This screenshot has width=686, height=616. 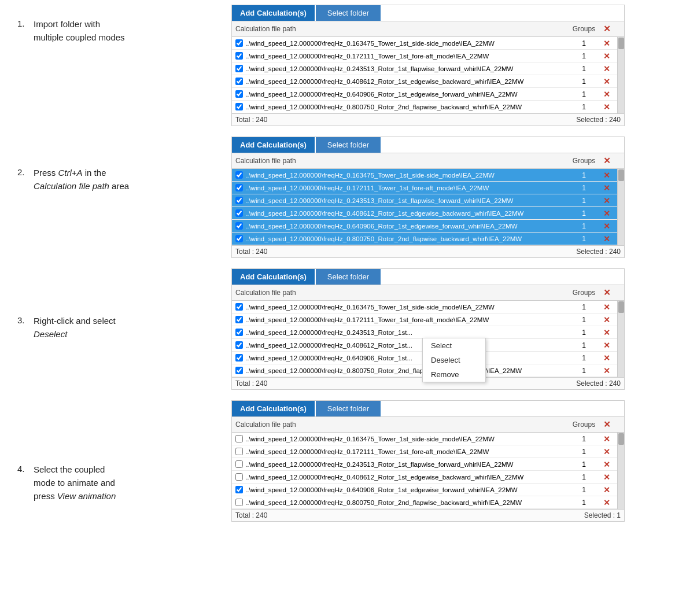 I want to click on header-remove-4: ✕, so click(x=607, y=425).